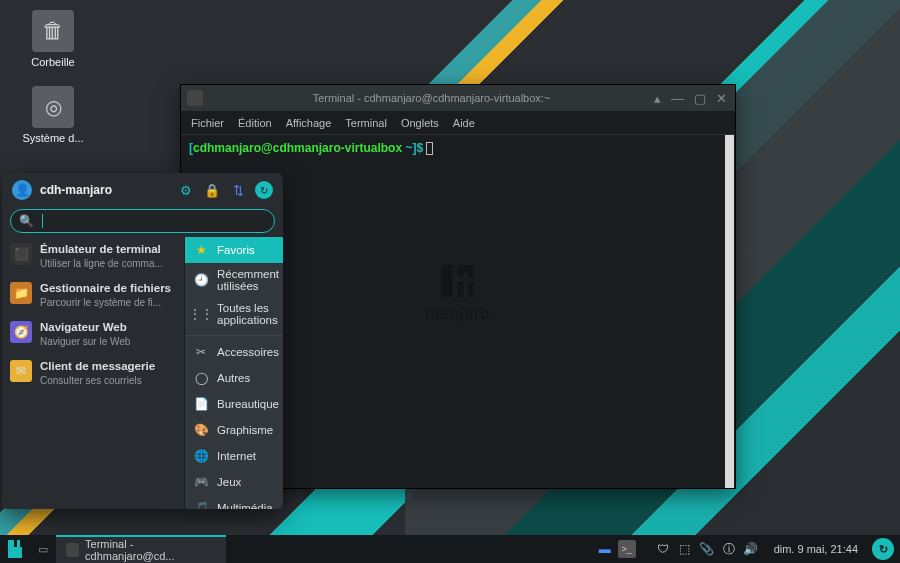  I want to click on app-icon: 📁, so click(21, 293).